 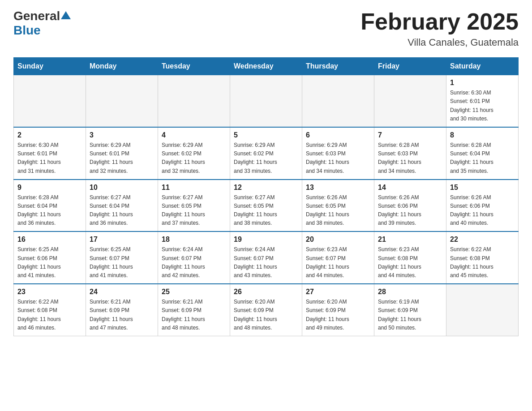 What do you see at coordinates (122, 66) in the screenshot?
I see `col-monday: Monday` at bounding box center [122, 66].